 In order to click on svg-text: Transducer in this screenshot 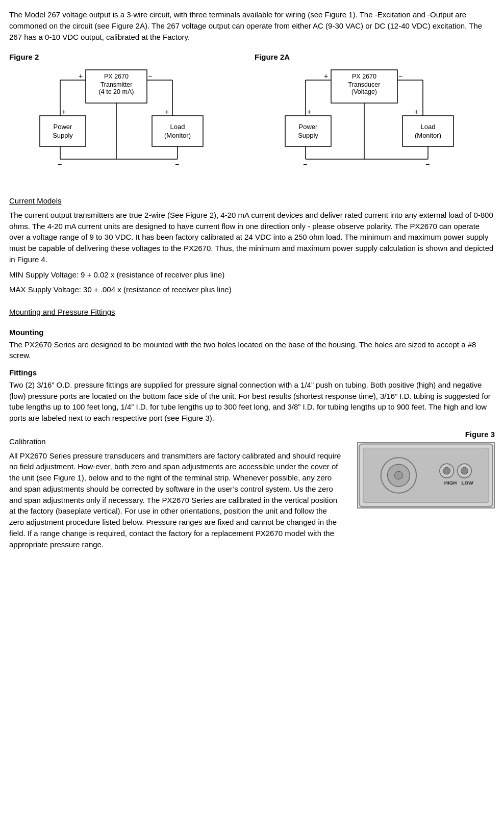, I will do `click(364, 85)`.